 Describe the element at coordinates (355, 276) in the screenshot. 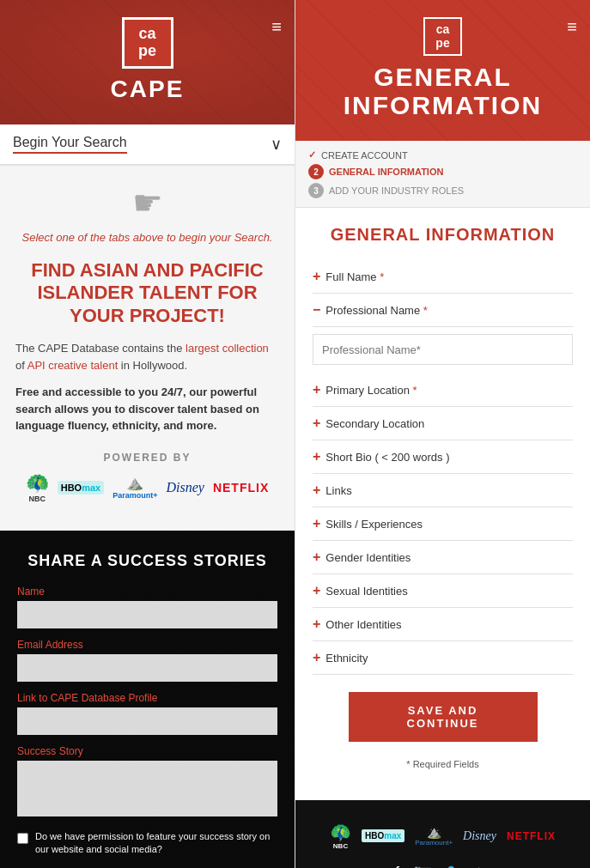

I see `full-name-label: Full Name *` at that location.